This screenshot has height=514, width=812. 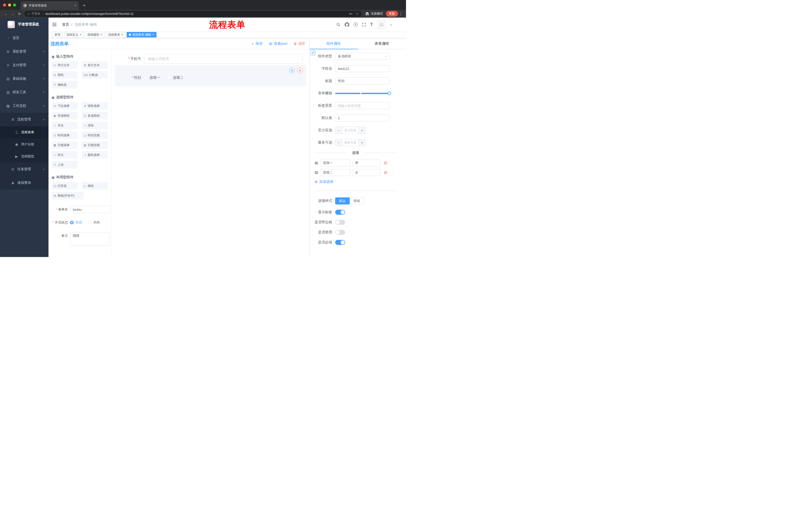 What do you see at coordinates (90, 209) in the screenshot?
I see `form-name-input` at bounding box center [90, 209].